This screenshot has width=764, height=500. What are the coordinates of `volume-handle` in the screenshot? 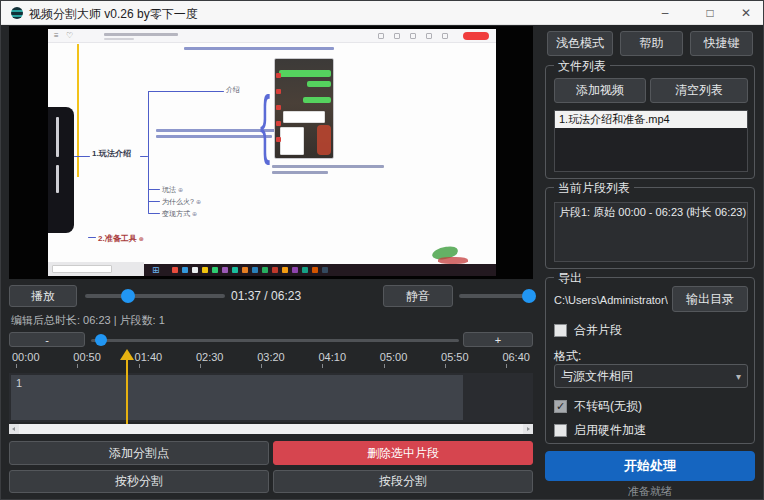 It's located at (529, 296).